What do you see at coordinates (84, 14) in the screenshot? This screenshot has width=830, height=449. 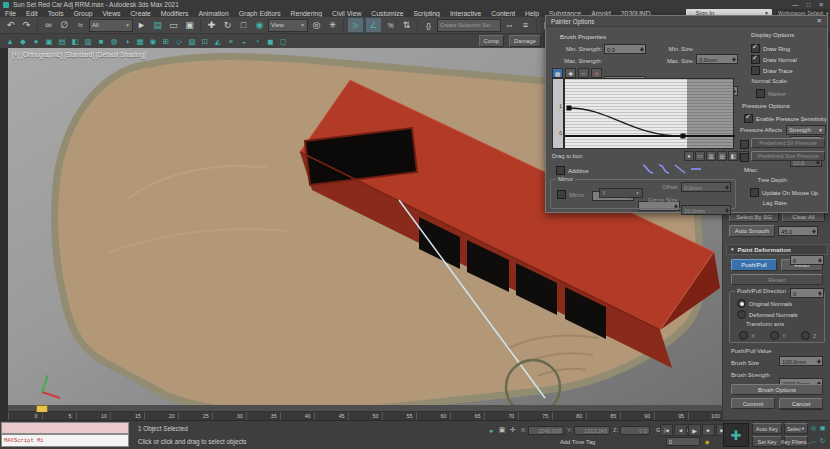 I see `menu-item: Group` at bounding box center [84, 14].